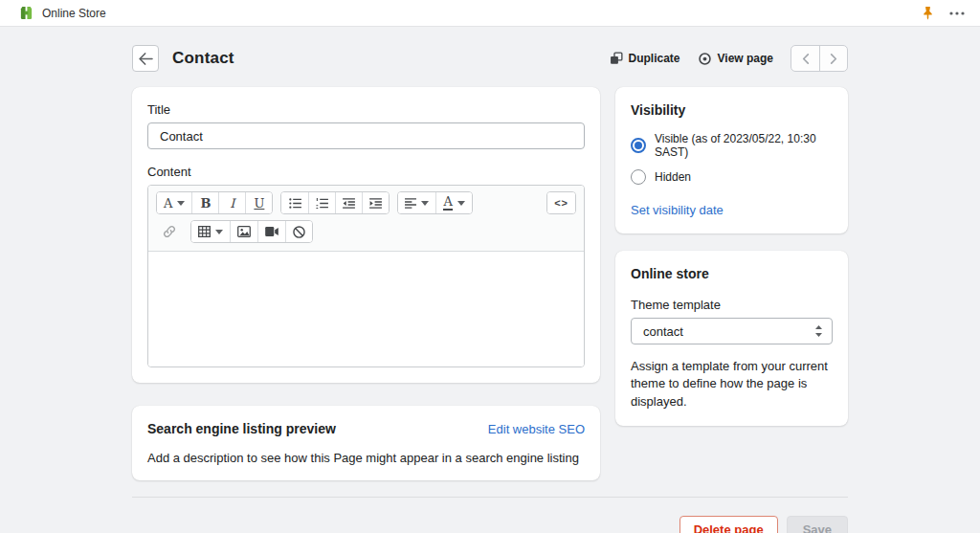 The height and width of the screenshot is (533, 980). I want to click on insert-link-button, so click(169, 232).